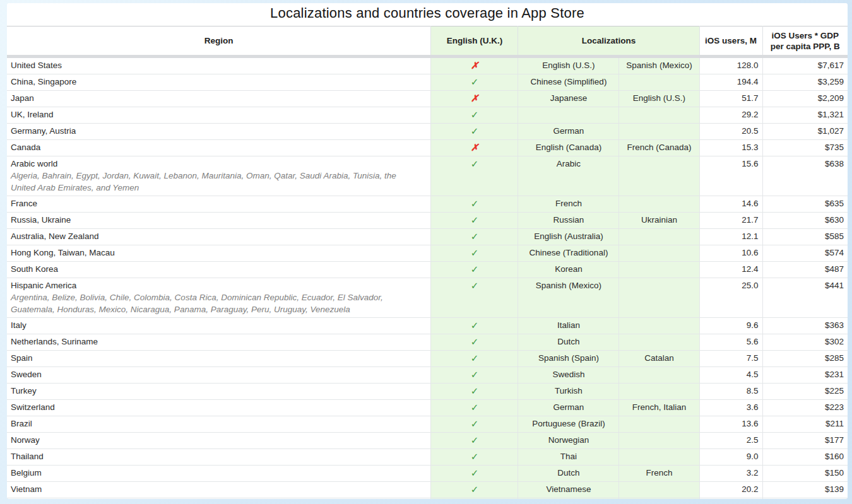 Image resolution: width=852 pixels, height=504 pixels. What do you see at coordinates (219, 221) in the screenshot?
I see `region-cell: Russia, Ukraine` at bounding box center [219, 221].